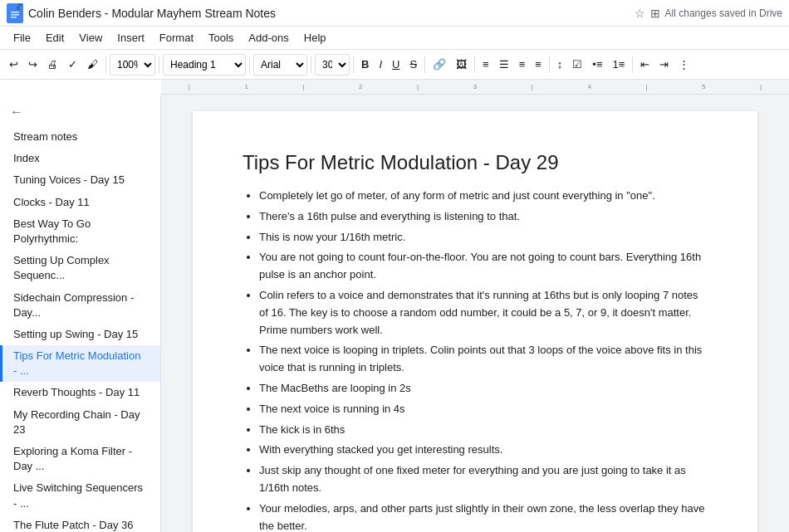 The height and width of the screenshot is (532, 789). Describe the element at coordinates (316, 38) in the screenshot. I see `menu-help: Help` at that location.